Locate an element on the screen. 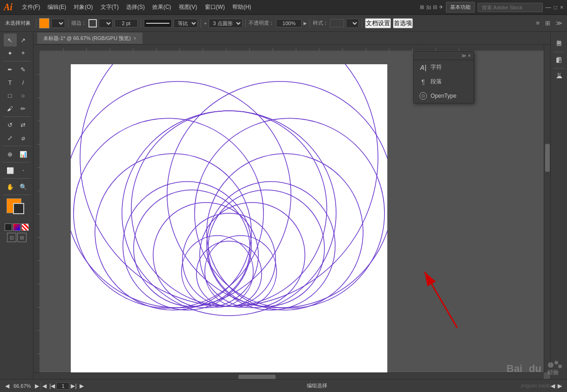 This screenshot has width=567, height=392. tool-select: ↖ is located at coordinates (10, 40).